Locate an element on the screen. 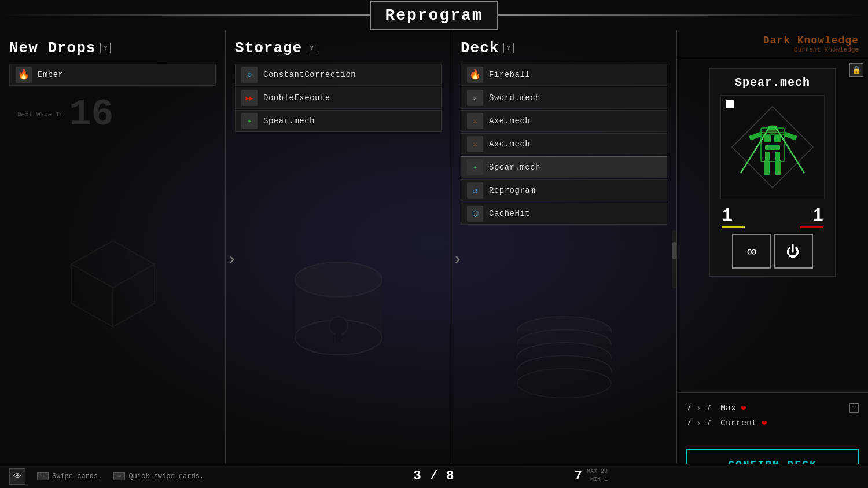  card-item-cachehit: ⬡ CacheHit is located at coordinates (564, 214).